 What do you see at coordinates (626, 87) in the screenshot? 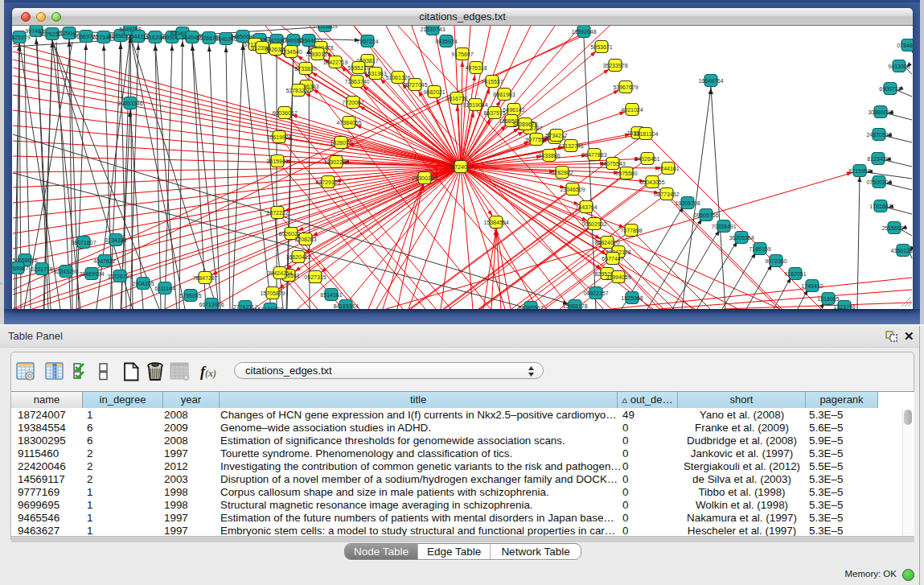
I see `svg-text: 53967679` at bounding box center [626, 87].